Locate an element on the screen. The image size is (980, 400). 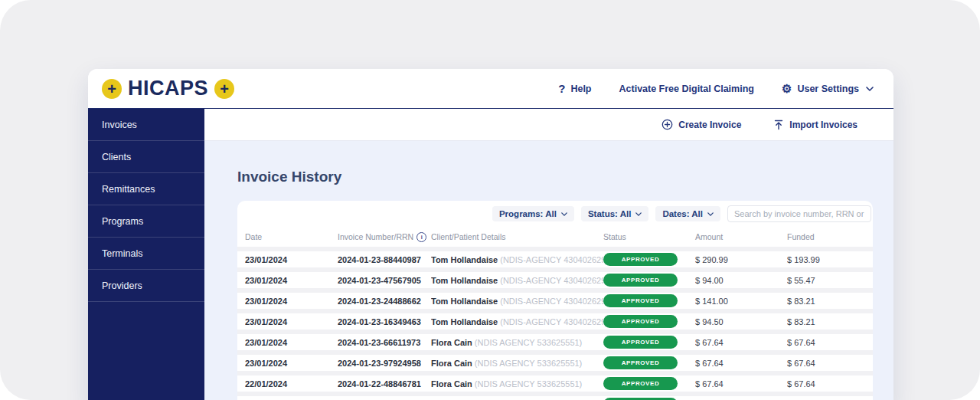
table-row: 23/01/20242024-01-23-88440987Tom Holland… is located at coordinates (555, 257).